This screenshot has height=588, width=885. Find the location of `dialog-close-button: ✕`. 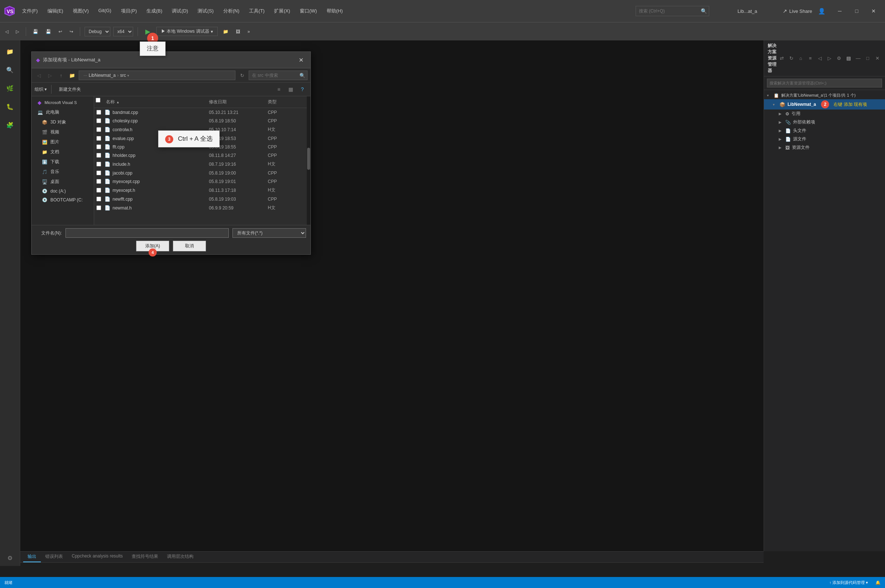

dialog-close-button: ✕ is located at coordinates (301, 60).